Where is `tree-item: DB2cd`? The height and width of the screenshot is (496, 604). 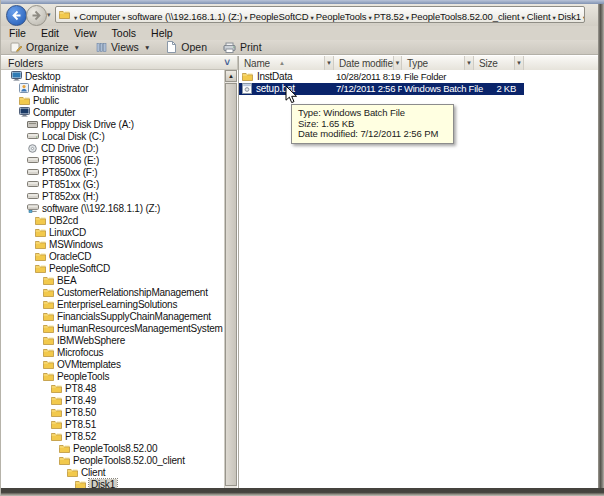 tree-item: DB2cd is located at coordinates (112, 220).